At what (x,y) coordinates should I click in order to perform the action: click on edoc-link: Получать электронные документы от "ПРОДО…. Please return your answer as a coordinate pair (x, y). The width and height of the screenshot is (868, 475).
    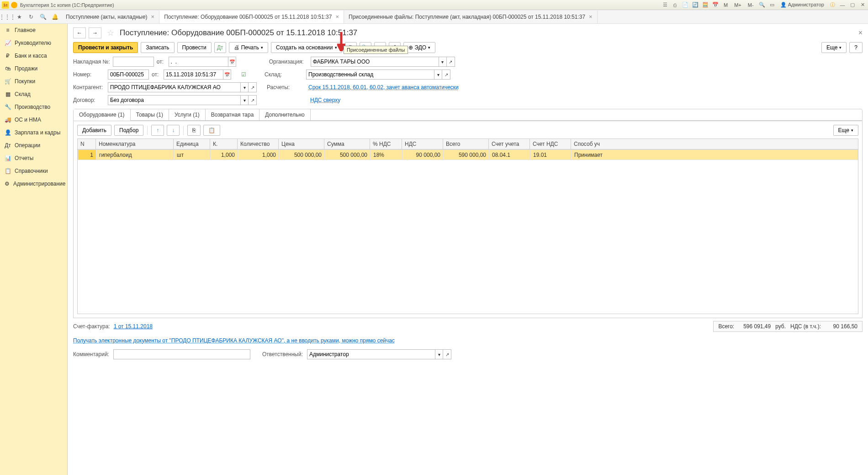
    Looking at the image, I should click on (234, 341).